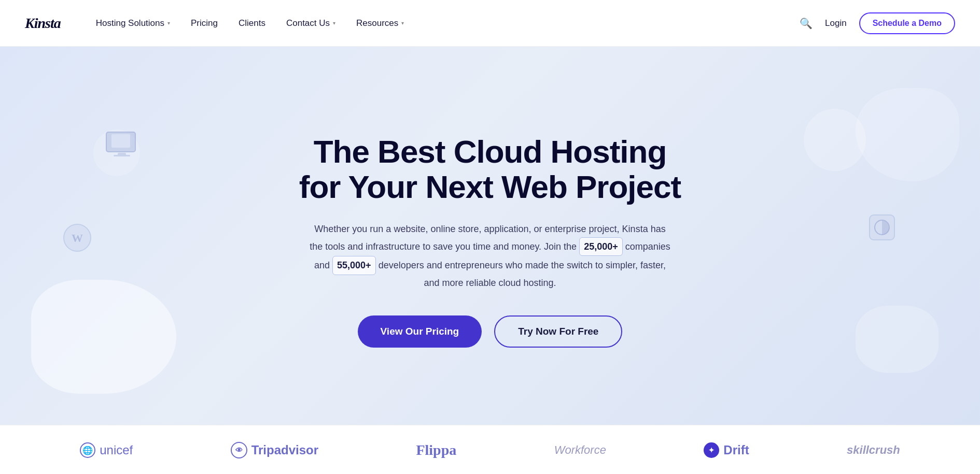  I want to click on search-icon: 🔍, so click(806, 23).